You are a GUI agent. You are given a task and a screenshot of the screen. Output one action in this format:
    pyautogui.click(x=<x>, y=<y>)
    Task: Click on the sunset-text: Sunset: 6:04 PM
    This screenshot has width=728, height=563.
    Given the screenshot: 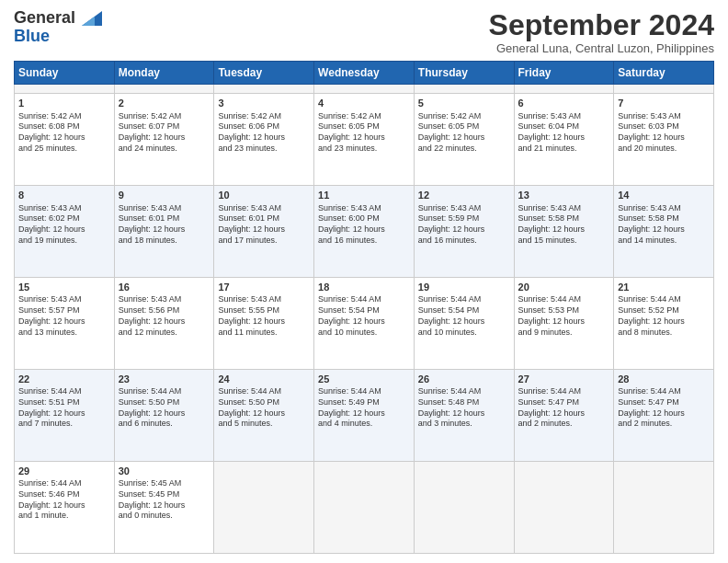 What is the action you would take?
    pyautogui.click(x=564, y=127)
    